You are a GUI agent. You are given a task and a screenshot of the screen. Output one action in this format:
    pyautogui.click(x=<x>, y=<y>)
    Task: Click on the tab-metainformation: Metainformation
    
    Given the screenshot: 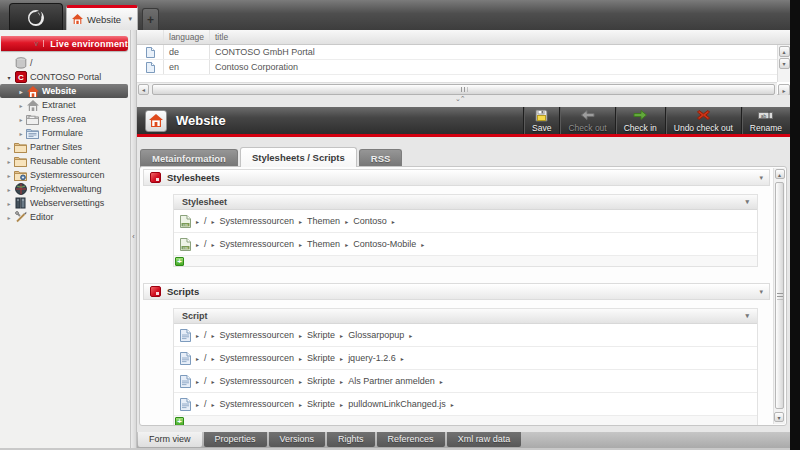 What is the action you would take?
    pyautogui.click(x=189, y=158)
    